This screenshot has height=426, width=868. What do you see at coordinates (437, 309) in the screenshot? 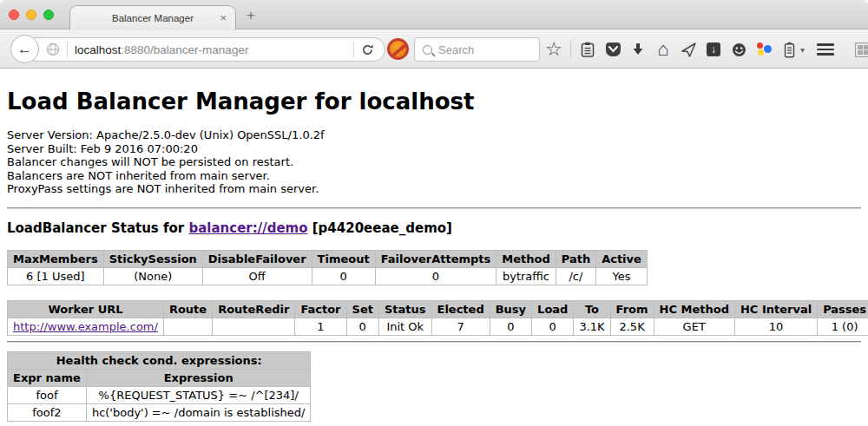
I see `table-header-row: Worker URL Route RouteRedir Factor Set S…` at bounding box center [437, 309].